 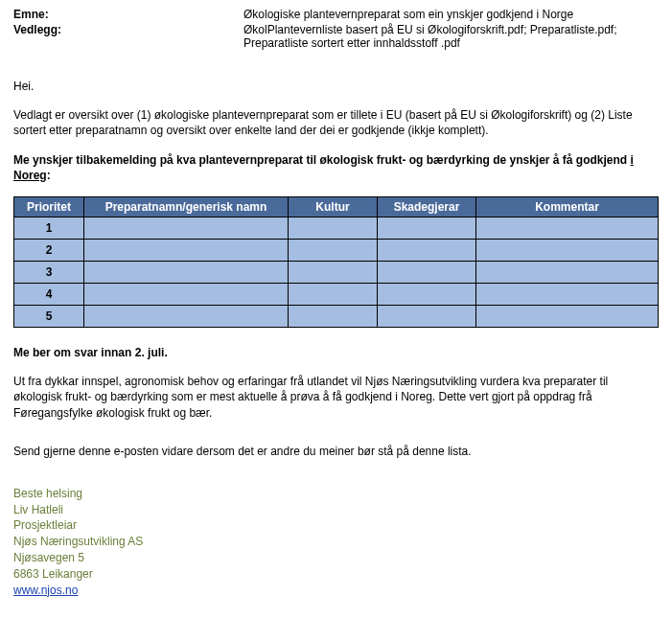 I want to click on th-skadegjerar: Skadegjerar, so click(x=428, y=207).